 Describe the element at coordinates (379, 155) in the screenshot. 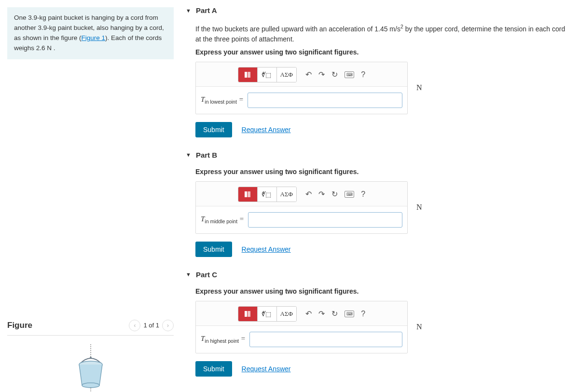

I see `part-b-header: ▼ Part B` at that location.